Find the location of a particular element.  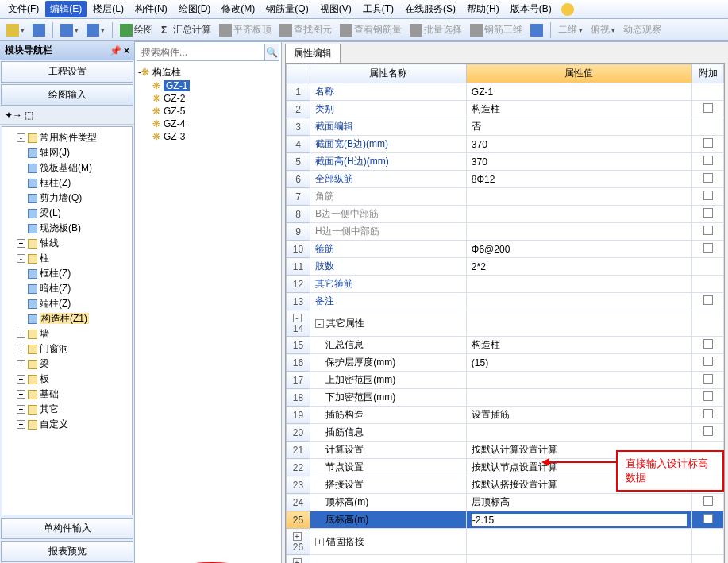

topview-button: 俯视▾ is located at coordinates (603, 30).